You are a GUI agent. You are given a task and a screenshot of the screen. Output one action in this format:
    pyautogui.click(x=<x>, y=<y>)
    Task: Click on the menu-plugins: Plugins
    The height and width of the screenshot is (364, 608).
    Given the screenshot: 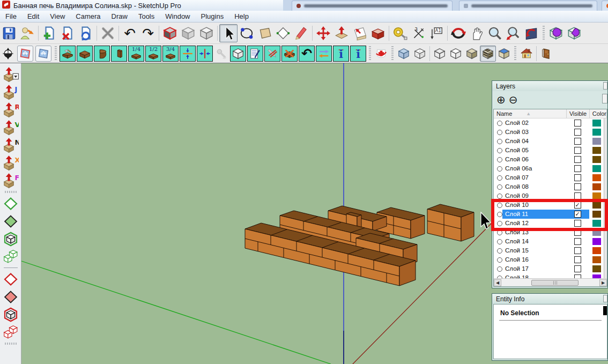 What is the action you would take?
    pyautogui.click(x=212, y=17)
    